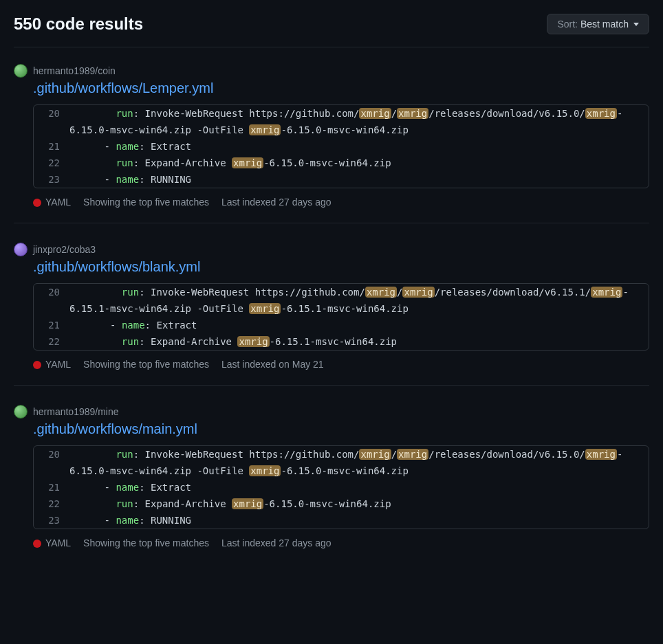 The width and height of the screenshot is (663, 644). I want to click on indexed-text: Last indexed on May 21, so click(272, 364).